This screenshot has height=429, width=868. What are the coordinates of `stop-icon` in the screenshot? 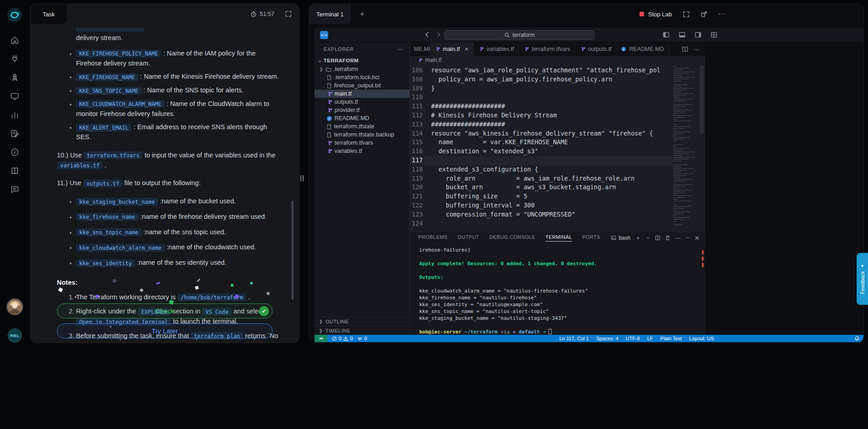 It's located at (642, 14).